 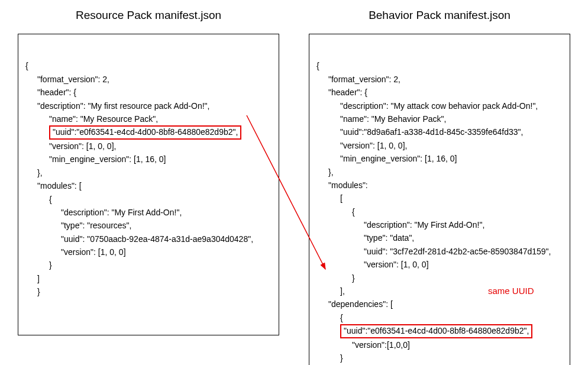 What do you see at coordinates (117, 106) in the screenshot?
I see `code-line: "description": "My first resource pack A…` at bounding box center [117, 106].